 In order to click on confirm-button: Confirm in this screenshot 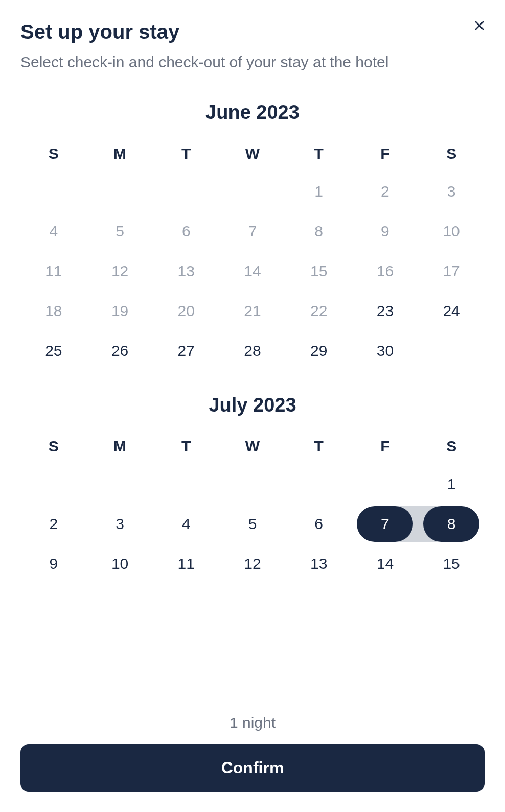, I will do `click(252, 768)`.